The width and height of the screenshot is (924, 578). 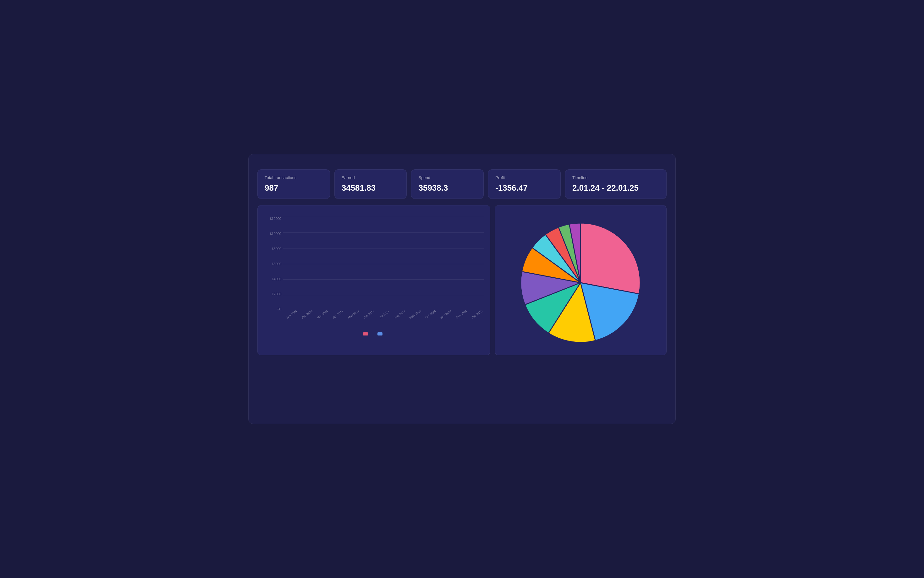 I want to click on stat-card-4: Timeline 2.01.24 - 22.01.25, so click(x=616, y=184).